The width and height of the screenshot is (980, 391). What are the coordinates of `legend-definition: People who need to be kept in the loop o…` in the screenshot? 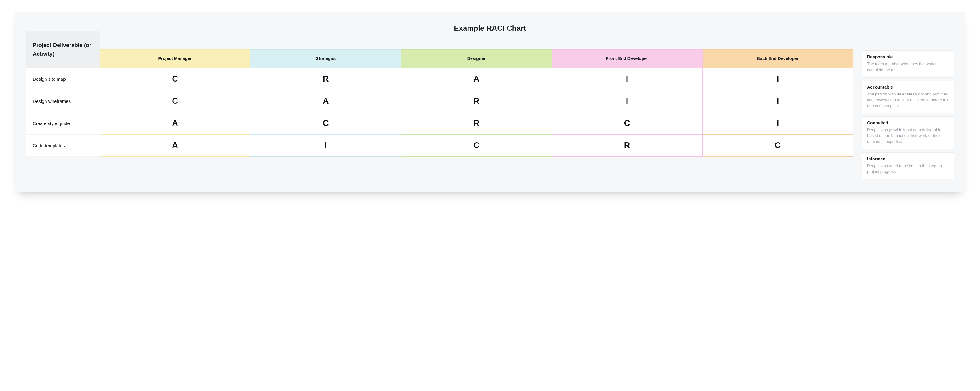 It's located at (908, 169).